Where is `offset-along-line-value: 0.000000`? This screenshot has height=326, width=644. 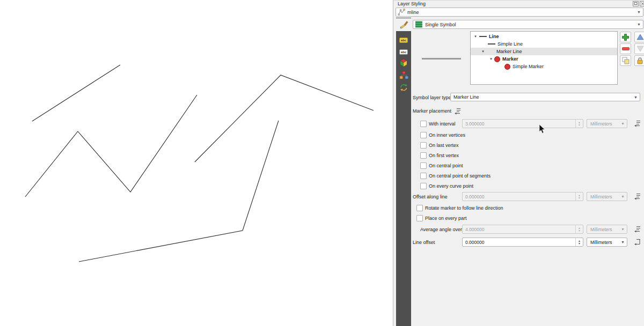
offset-along-line-value: 0.000000 is located at coordinates (473, 197).